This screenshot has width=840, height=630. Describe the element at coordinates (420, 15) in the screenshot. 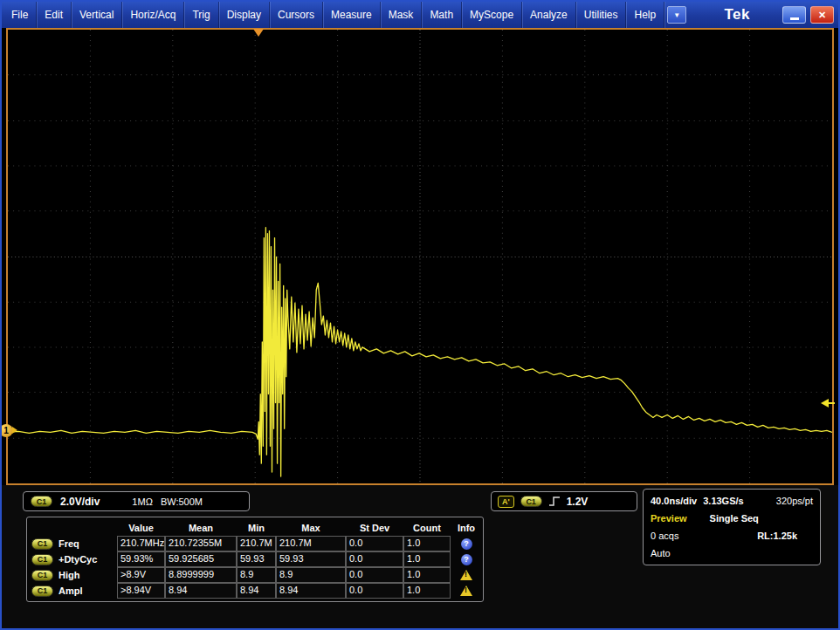

I see `menu-bar: File Edit Vertical Horiz/Acq Trig Displa…` at that location.